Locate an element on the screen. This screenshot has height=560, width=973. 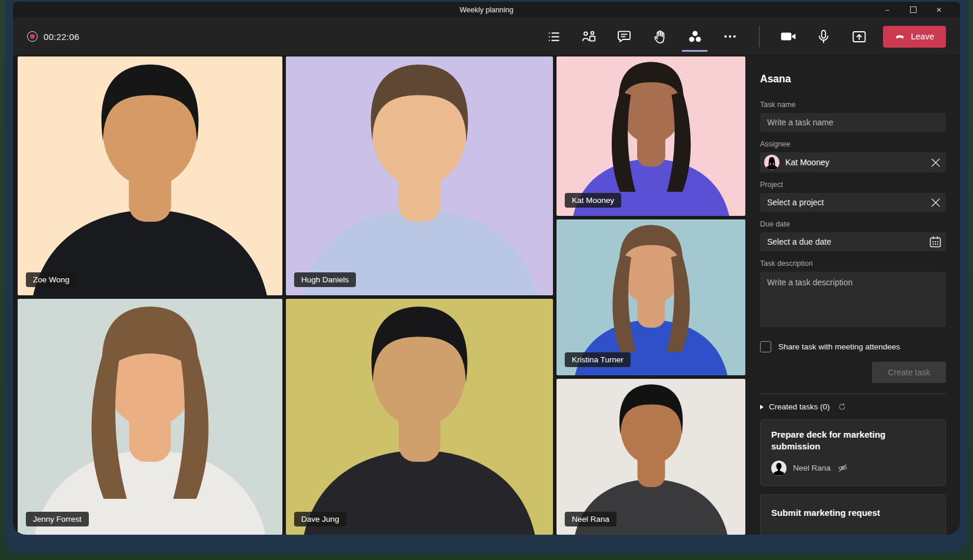
create-task-button: Create task is located at coordinates (909, 372).